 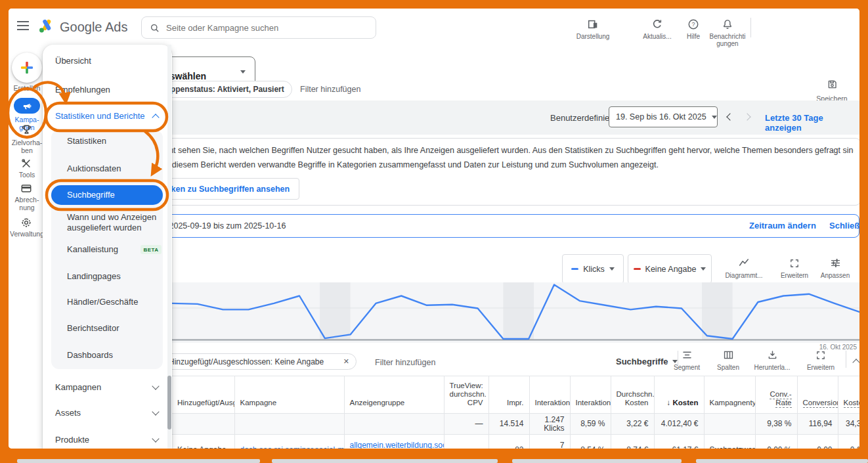 I want to click on google-ads-logo: Google Ads, so click(x=82, y=28).